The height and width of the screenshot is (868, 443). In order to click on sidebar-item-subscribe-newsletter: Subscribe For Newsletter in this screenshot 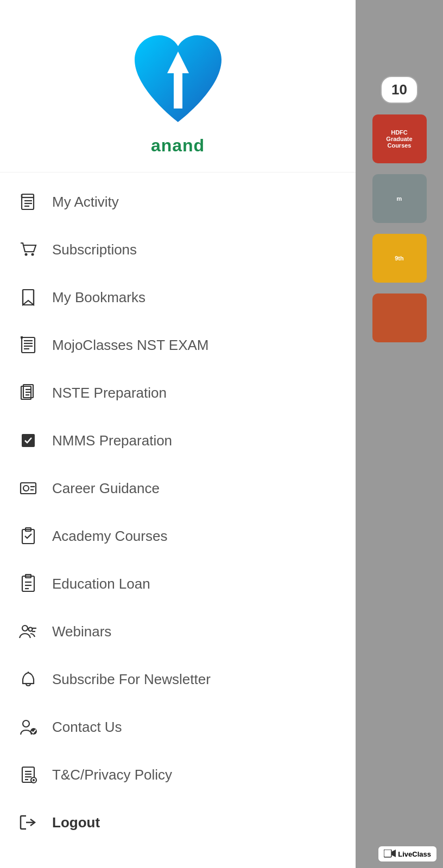, I will do `click(178, 679)`.